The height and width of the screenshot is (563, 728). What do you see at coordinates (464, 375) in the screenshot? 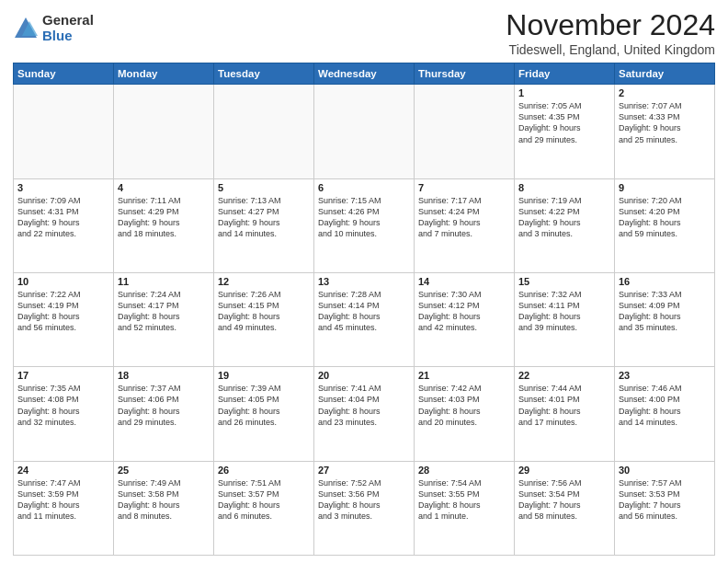
I see `day-number: 21` at bounding box center [464, 375].